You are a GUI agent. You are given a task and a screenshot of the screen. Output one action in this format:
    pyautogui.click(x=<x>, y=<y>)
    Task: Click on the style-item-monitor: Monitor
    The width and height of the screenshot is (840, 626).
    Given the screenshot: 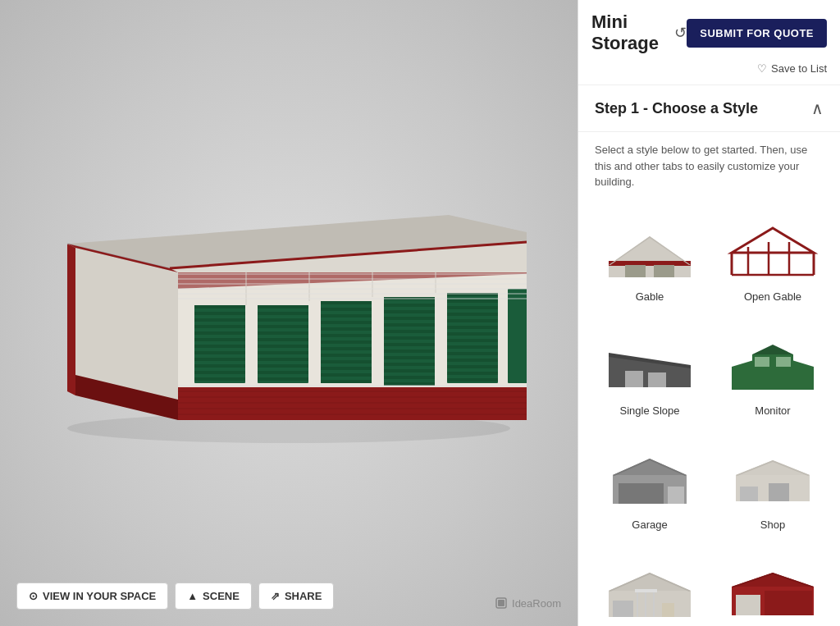 What is the action you would take?
    pyautogui.click(x=773, y=371)
    